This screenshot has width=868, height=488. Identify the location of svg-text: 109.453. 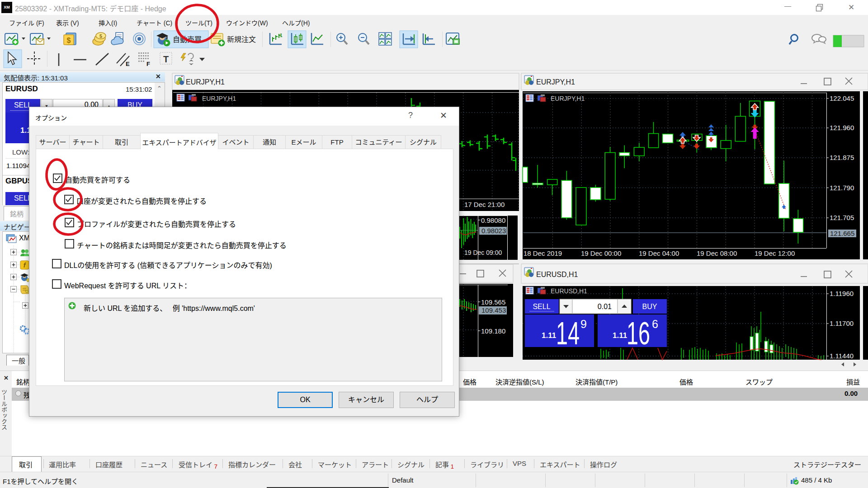
(494, 310).